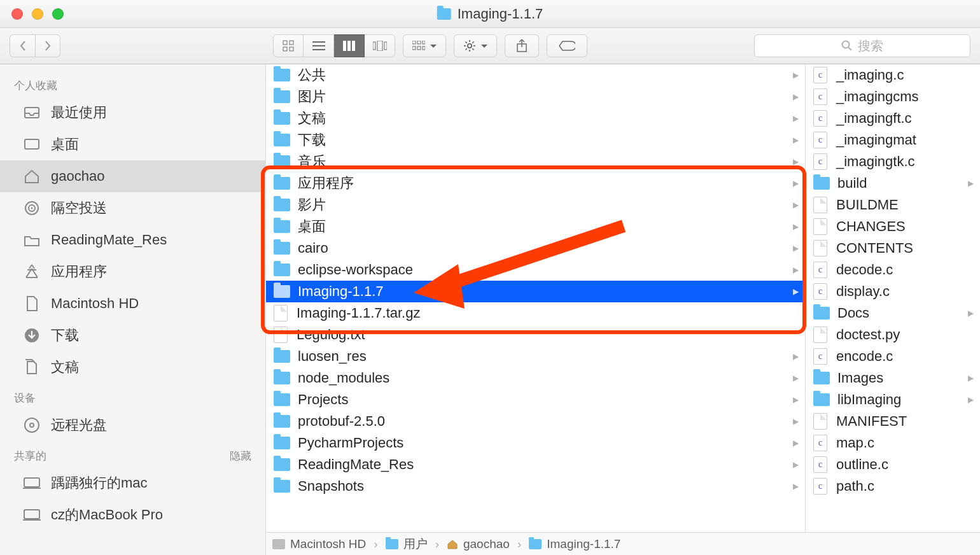 This screenshot has width=980, height=555. Describe the element at coordinates (536, 356) in the screenshot. I see `list-item: luosen_res▶` at that location.